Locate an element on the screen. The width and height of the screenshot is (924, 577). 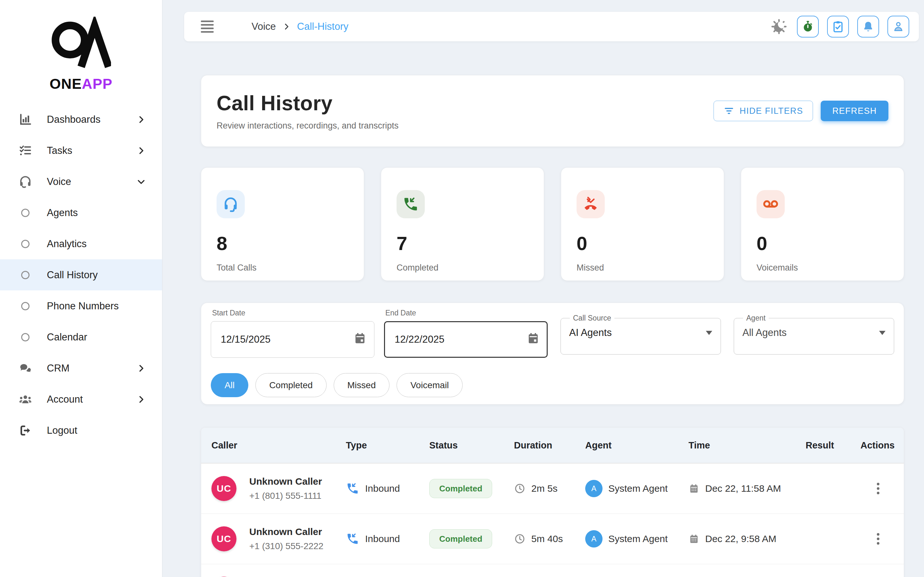
hide-filters-button: HIDE FILTERS is located at coordinates (763, 111).